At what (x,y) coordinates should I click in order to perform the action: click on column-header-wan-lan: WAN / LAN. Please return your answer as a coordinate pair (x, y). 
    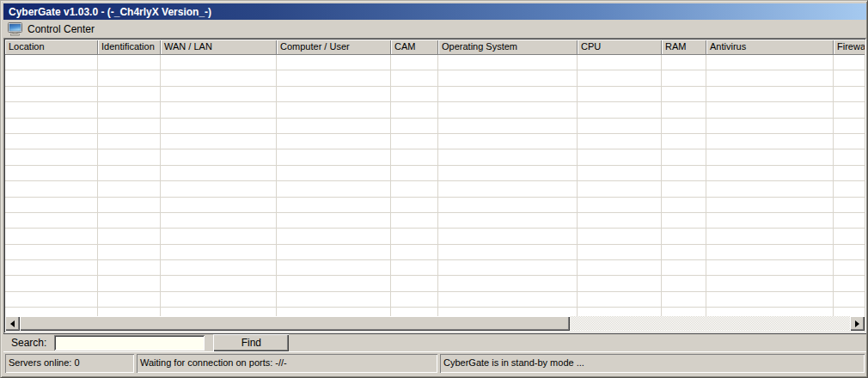
    Looking at the image, I should click on (218, 47).